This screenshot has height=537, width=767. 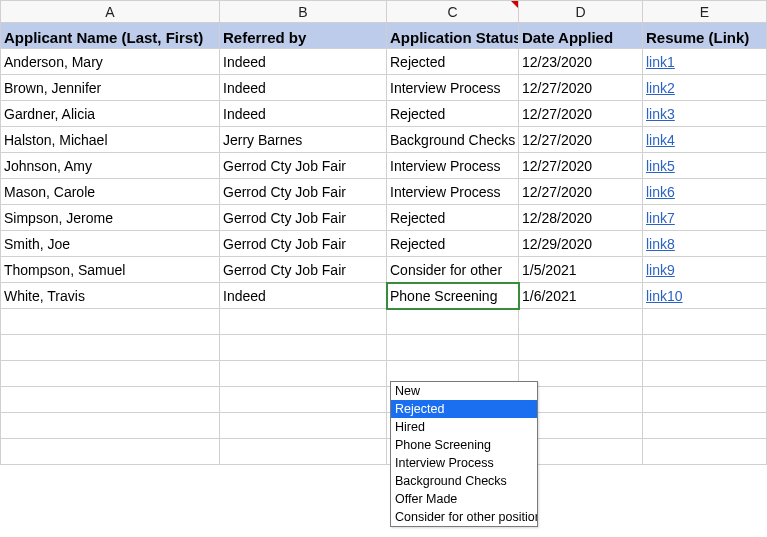 What do you see at coordinates (110, 218) in the screenshot?
I see `cell-name: Simpson, Jerome` at bounding box center [110, 218].